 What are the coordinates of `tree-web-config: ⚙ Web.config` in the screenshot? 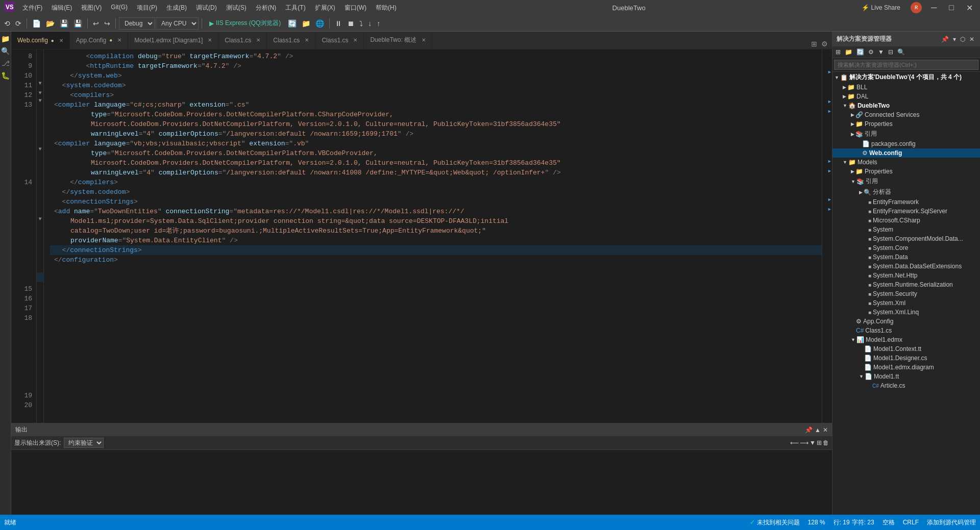 It's located at (906, 153).